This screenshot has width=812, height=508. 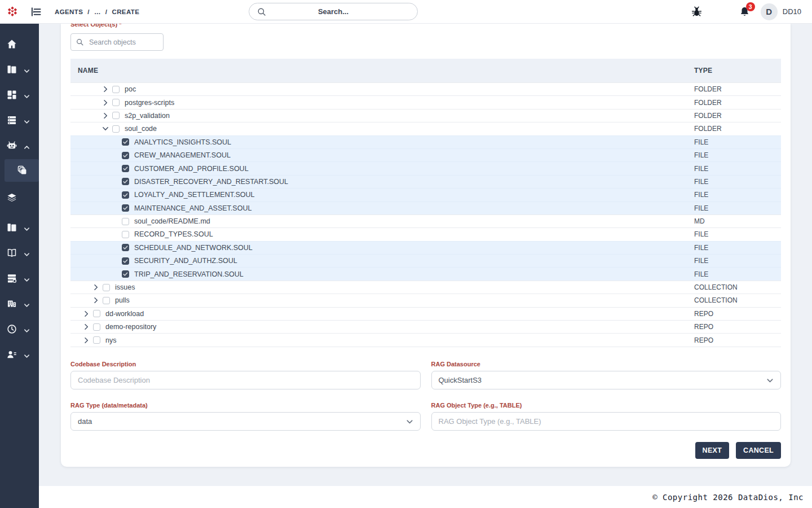 I want to click on table-row: SECURITY_AND_AUTHZ.SOULFILE, so click(x=426, y=261).